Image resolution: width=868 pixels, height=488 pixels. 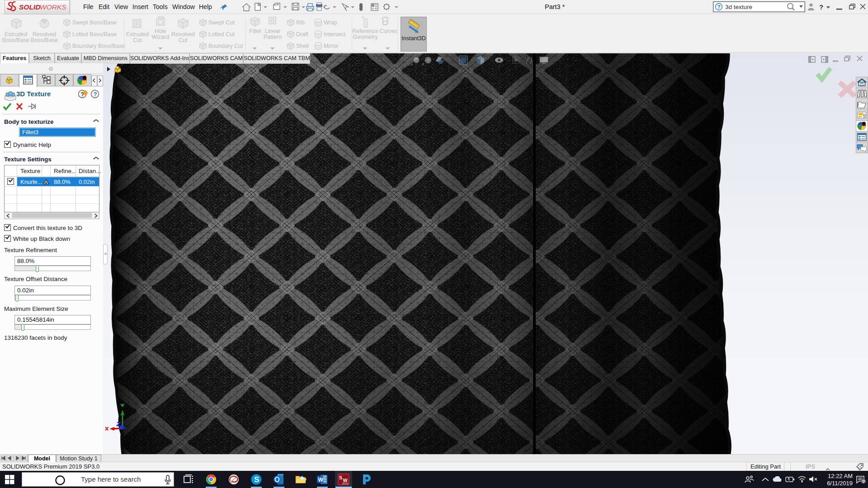 I want to click on svg-text: WORKS, so click(x=53, y=7).